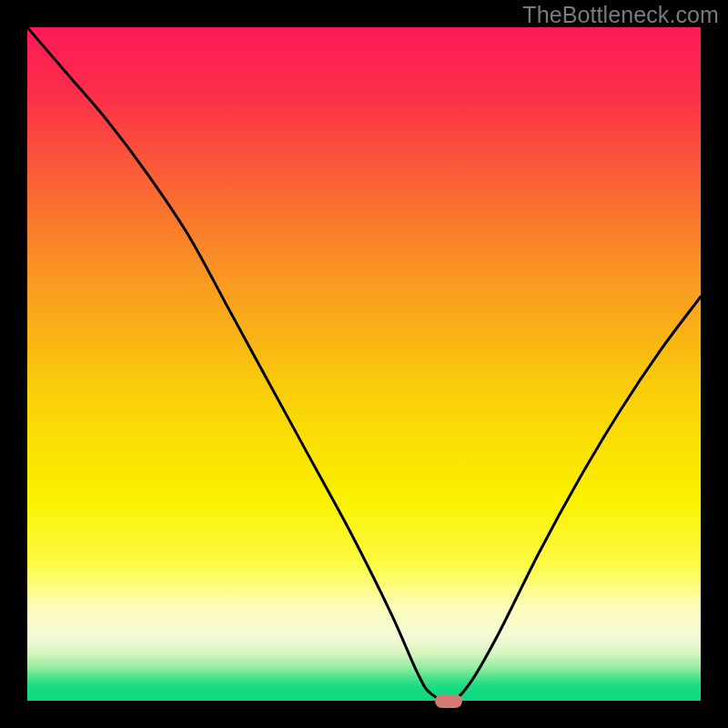 The height and width of the screenshot is (728, 728). What do you see at coordinates (621, 15) in the screenshot?
I see `watermark-text: TheBottleneck.com` at bounding box center [621, 15].